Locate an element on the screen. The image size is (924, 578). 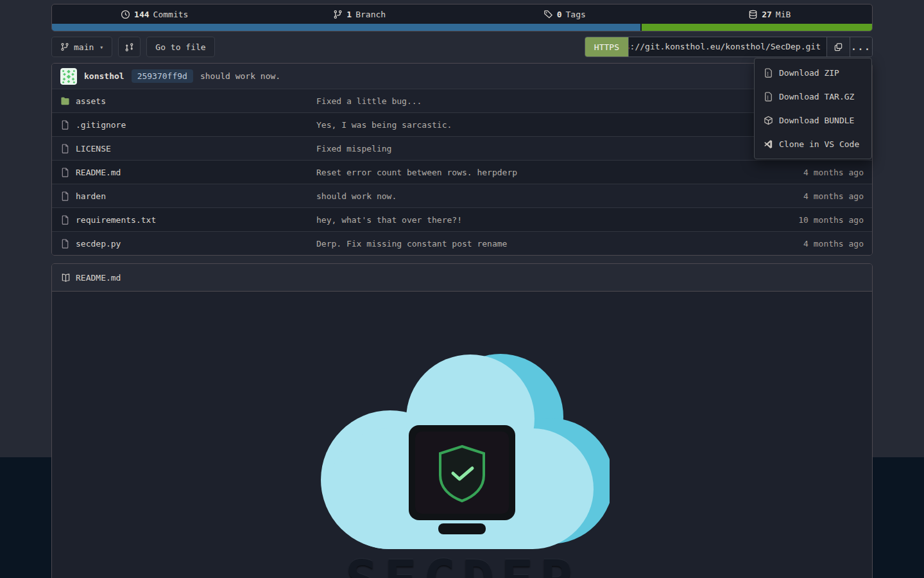
go-to-file-button: Go to file is located at coordinates (180, 47).